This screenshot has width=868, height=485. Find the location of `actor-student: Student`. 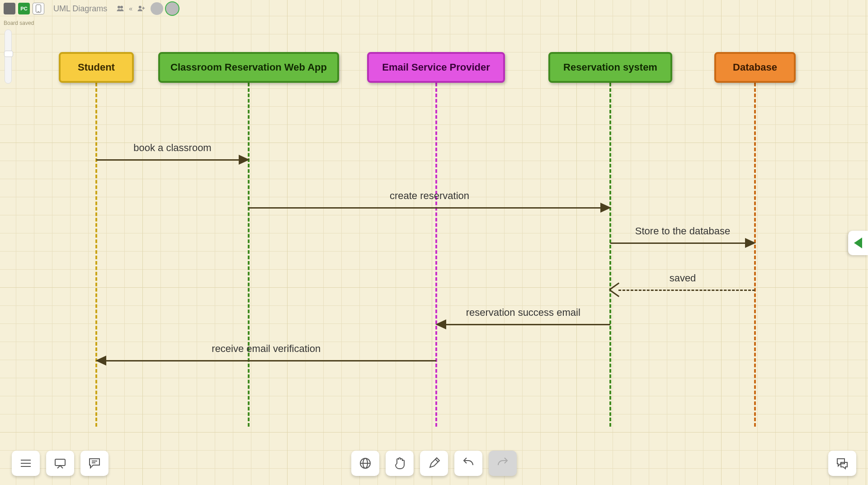

actor-student: Student is located at coordinates (96, 67).